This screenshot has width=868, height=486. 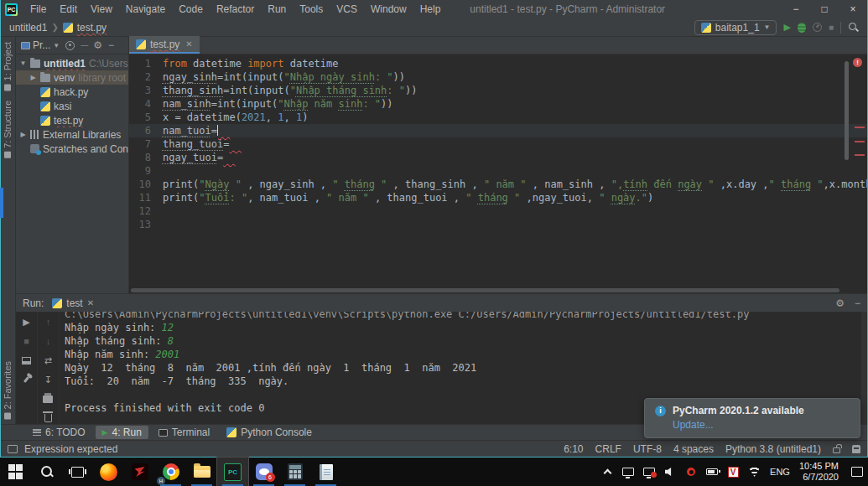 I want to click on file-encoding: UTF-8, so click(x=647, y=449).